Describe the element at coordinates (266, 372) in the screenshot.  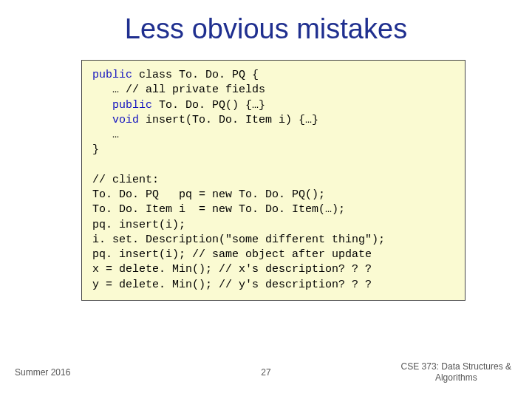
I see `slide-number: 27` at that location.